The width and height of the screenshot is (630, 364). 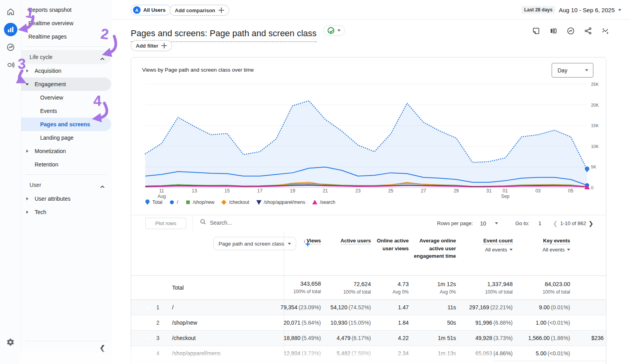 What do you see at coordinates (199, 10) in the screenshot?
I see `add-comparison-button: Add comparison` at bounding box center [199, 10].